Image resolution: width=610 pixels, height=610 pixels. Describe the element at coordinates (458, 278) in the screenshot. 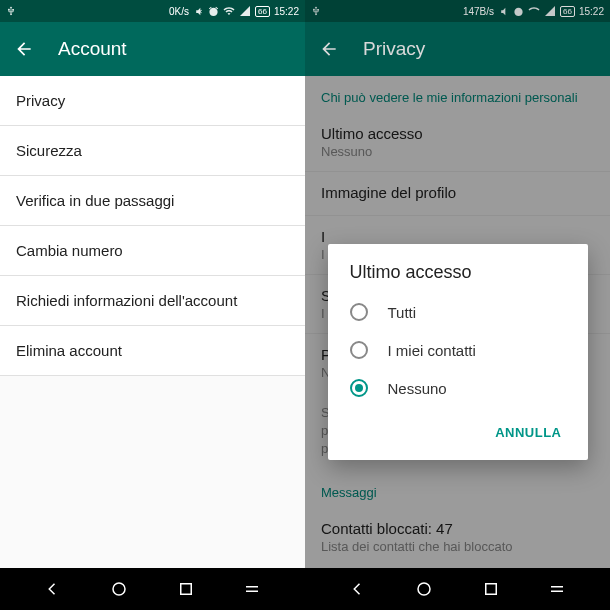

I see `dialog-title: Ultimo accesso` at that location.